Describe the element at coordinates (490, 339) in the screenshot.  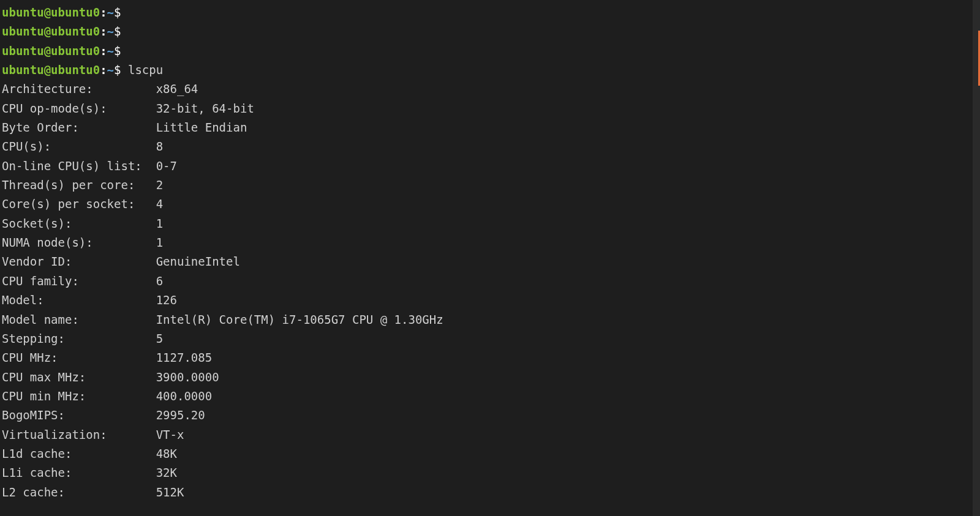
I see `output-line: Stepping: 5` at that location.